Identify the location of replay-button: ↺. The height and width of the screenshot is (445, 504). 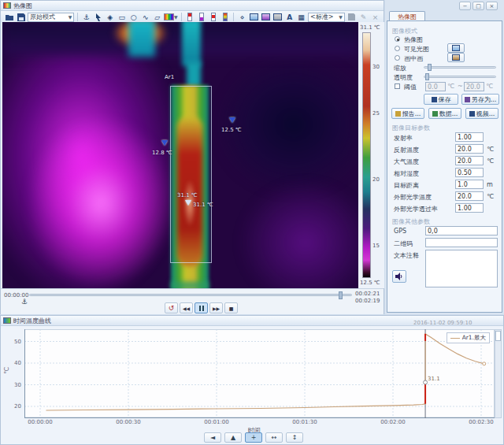
(172, 308).